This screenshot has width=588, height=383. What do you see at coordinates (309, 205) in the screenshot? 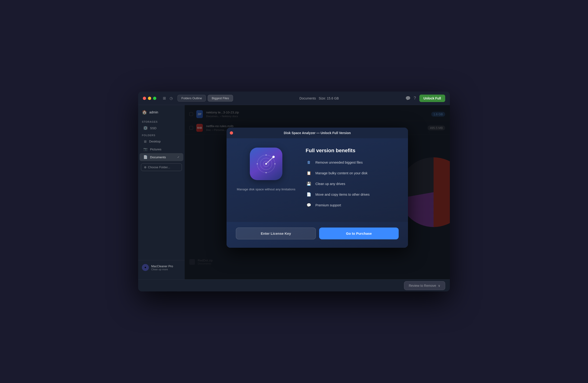
I see `benefit-icon-5: 💬` at bounding box center [309, 205].